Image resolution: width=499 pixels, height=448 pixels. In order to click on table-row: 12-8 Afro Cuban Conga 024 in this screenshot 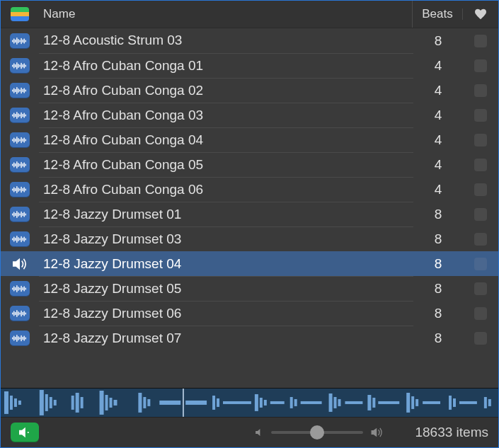, I will do `click(249, 91)`.